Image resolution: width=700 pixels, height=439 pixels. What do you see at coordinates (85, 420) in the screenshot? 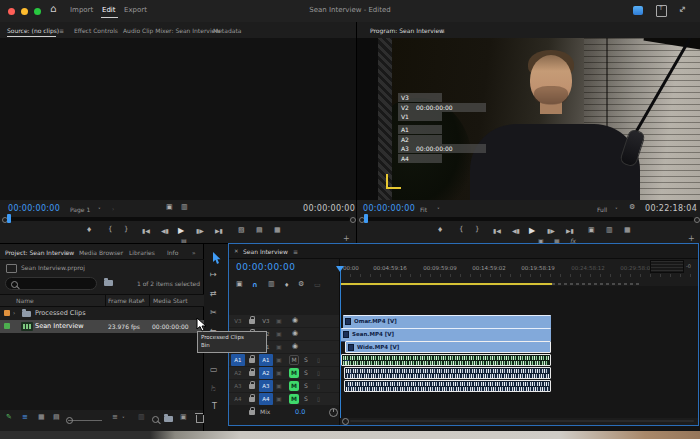
I see `zoom-slider-track` at bounding box center [85, 420].